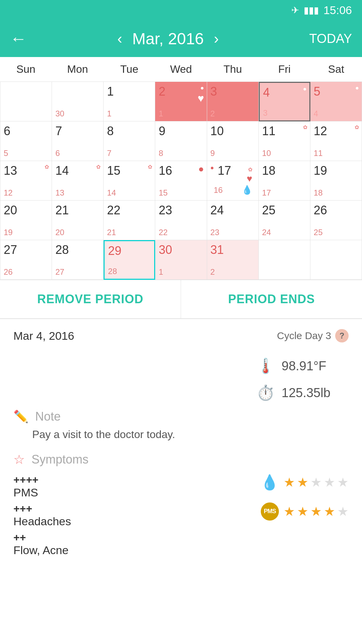  Describe the element at coordinates (99, 167) in the screenshot. I see `flower-icon-14: ✿` at that location.